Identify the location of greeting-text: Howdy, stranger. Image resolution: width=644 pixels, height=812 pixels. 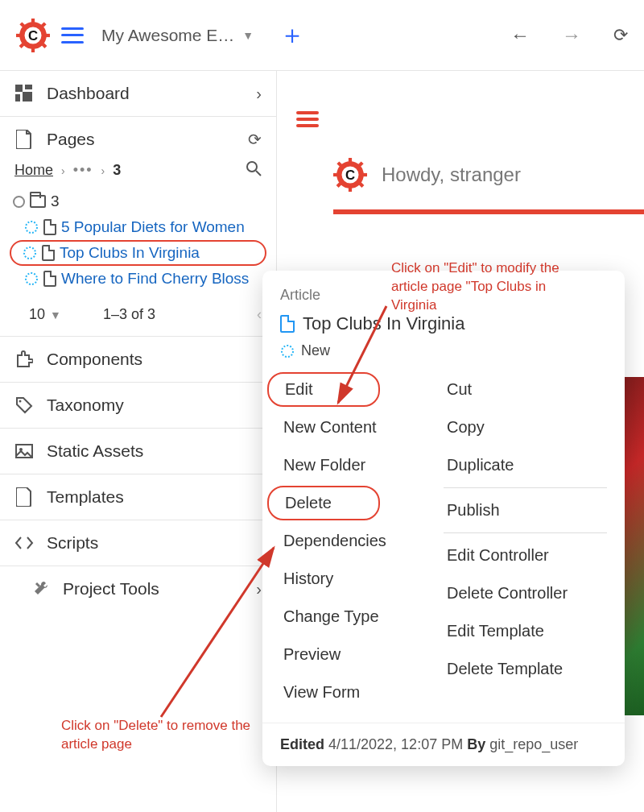
(451, 175).